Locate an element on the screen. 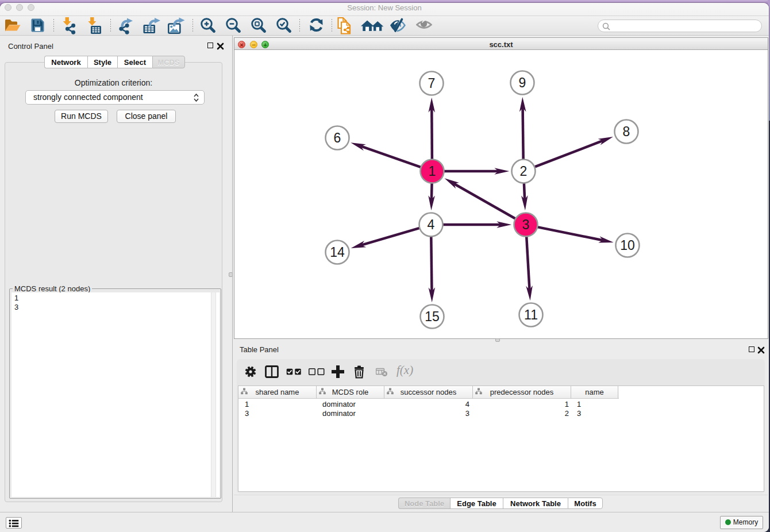  svg-text: 8 is located at coordinates (626, 132).